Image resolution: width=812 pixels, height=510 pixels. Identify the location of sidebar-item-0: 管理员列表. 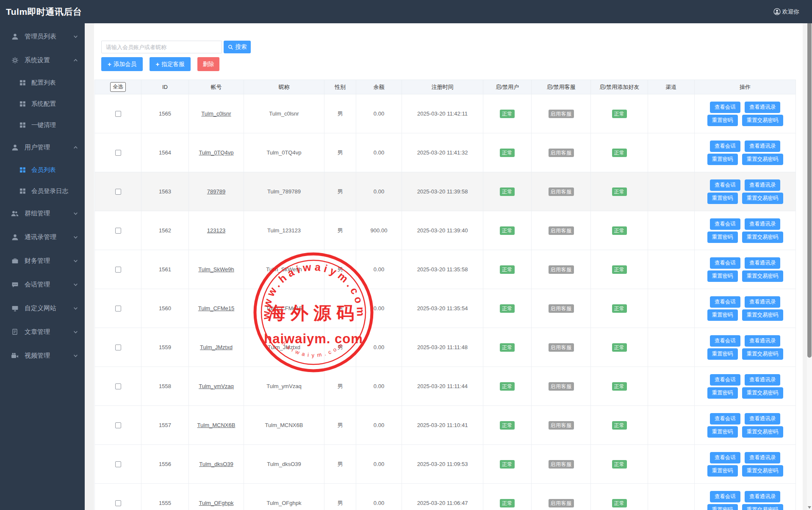
(42, 36).